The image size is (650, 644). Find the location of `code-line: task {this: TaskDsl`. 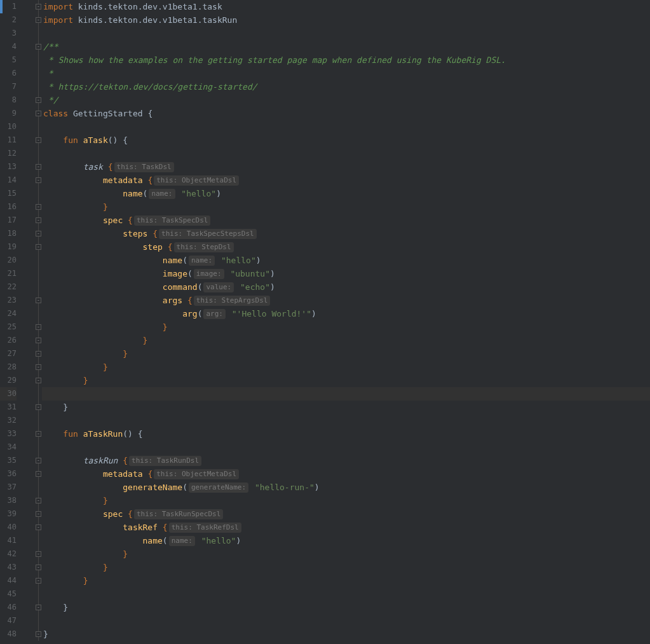

code-line: task {this: TaskDsl is located at coordinates (346, 167).